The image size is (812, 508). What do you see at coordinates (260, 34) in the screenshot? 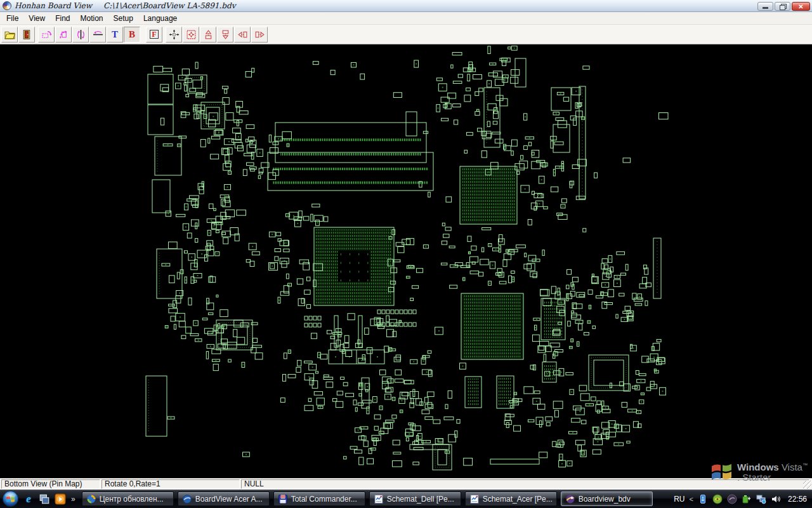
I see `pan-right-icon` at bounding box center [260, 34].